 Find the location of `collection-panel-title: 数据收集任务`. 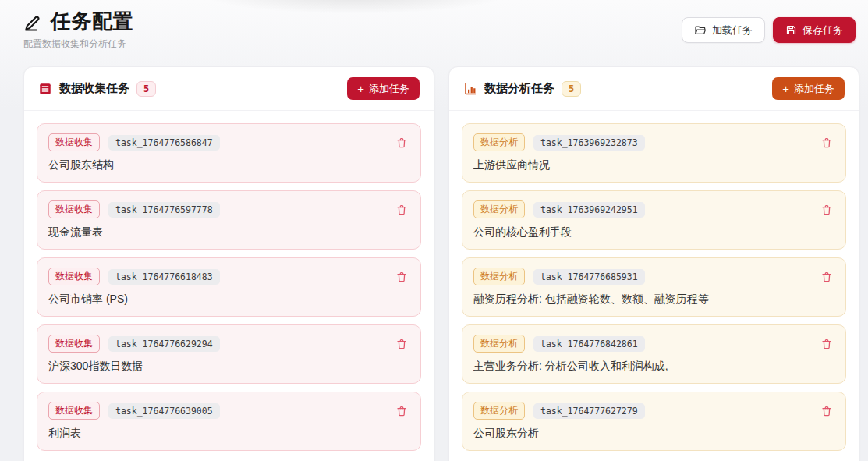

collection-panel-title: 数据收集任务 is located at coordinates (94, 89).